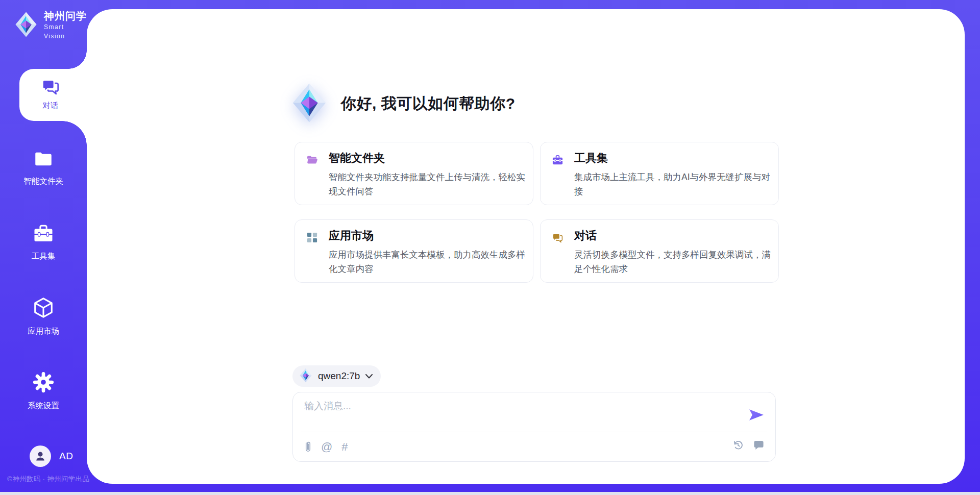 This screenshot has height=495, width=980. I want to click on assistant-logo-icon, so click(309, 104).